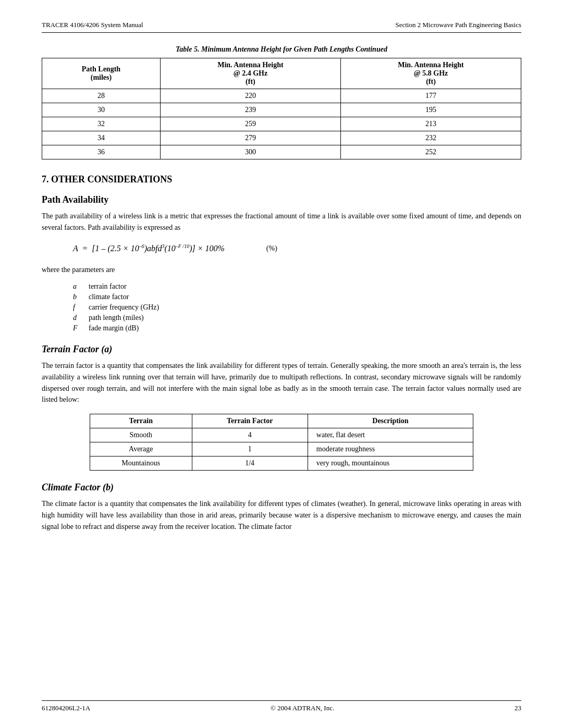 Image resolution: width=563 pixels, height=728 pixels. I want to click on param-desc: path length (miles), so click(305, 318).